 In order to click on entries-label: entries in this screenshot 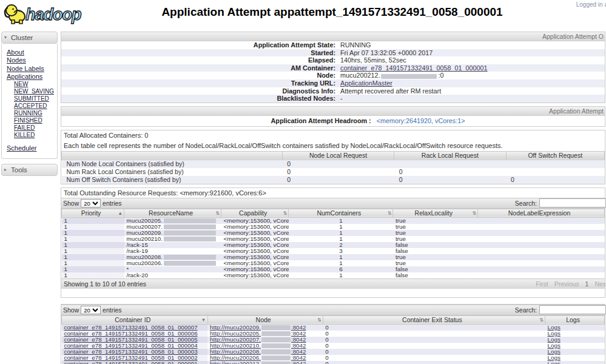, I will do `click(112, 310)`.